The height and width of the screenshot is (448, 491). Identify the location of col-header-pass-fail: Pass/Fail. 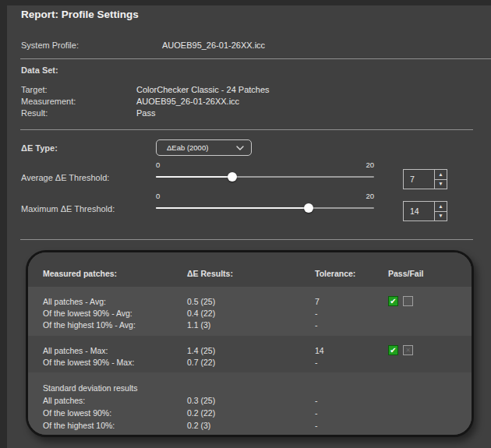
(430, 274).